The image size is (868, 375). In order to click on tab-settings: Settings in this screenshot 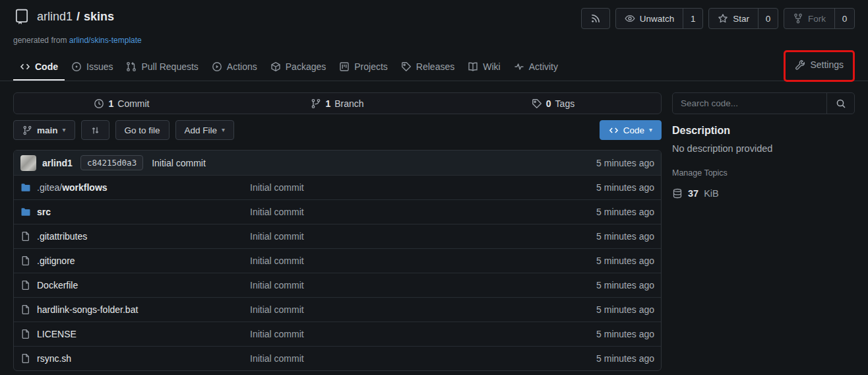, I will do `click(819, 66)`.